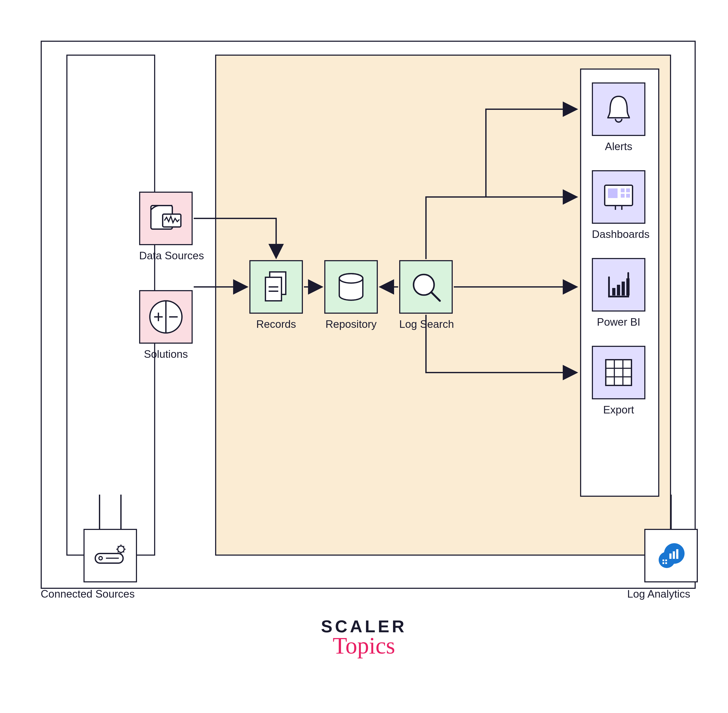 The width and height of the screenshot is (728, 713). What do you see at coordinates (166, 255) in the screenshot?
I see `data-sources-label: Data Sources` at bounding box center [166, 255].